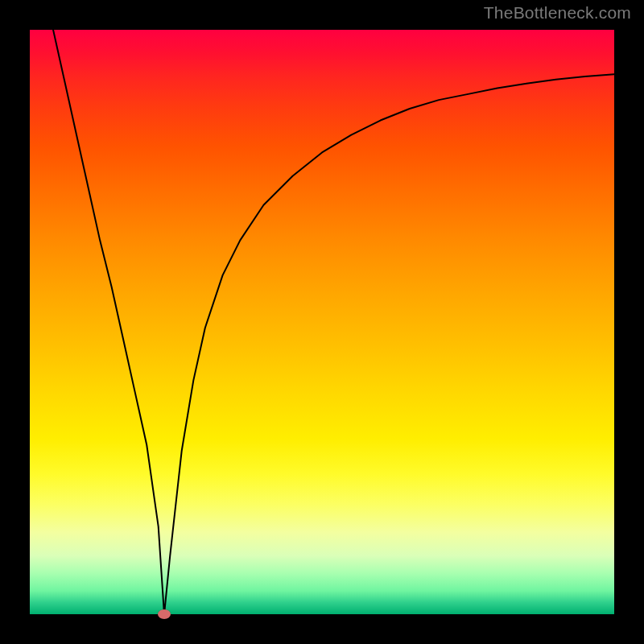  Describe the element at coordinates (164, 614) in the screenshot. I see `optimal-point-marker` at that location.